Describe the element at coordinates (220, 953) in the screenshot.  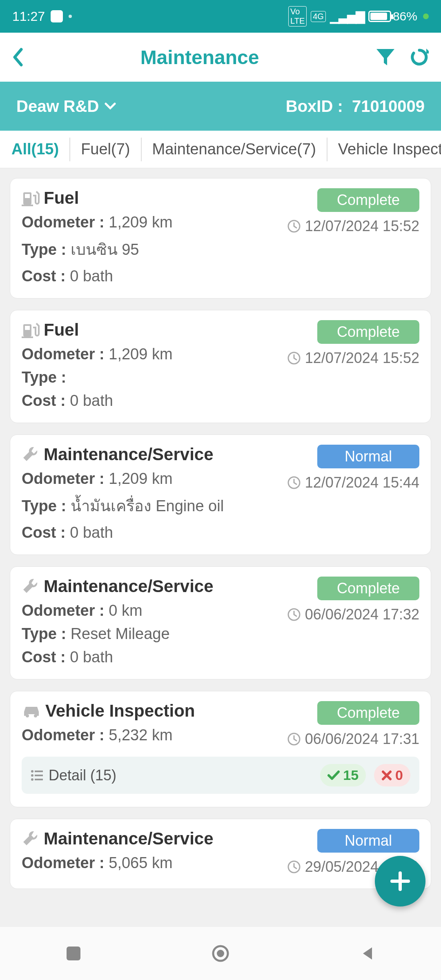
I see `system-nav` at that location.